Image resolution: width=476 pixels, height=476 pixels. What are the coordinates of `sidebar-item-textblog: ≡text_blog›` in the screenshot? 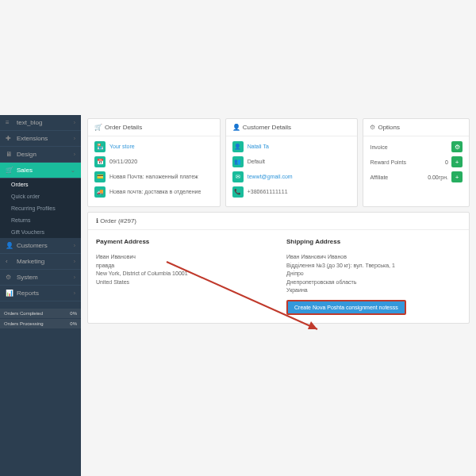 It's located at (40, 123).